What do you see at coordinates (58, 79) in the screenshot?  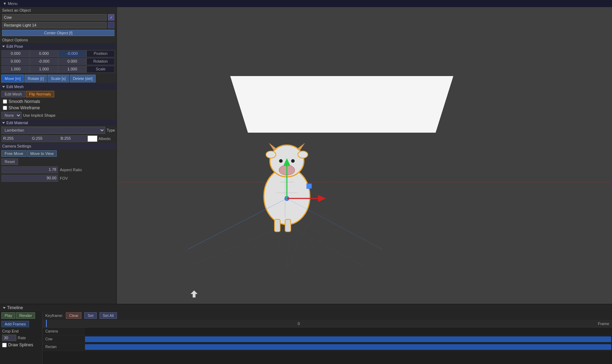 I see `action-buttons: Move [m] Rotate [r] Scale [s] Delete [de…` at bounding box center [58, 79].